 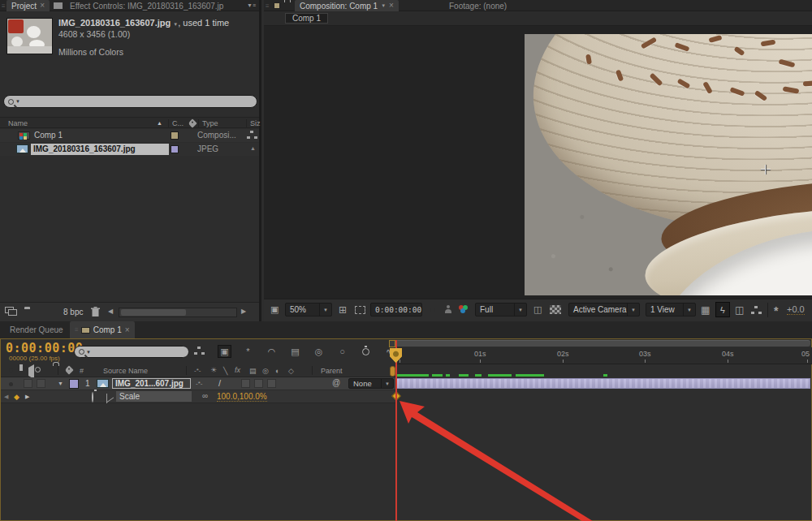 What do you see at coordinates (41, 383) in the screenshot?
I see `layer-solo-cell` at bounding box center [41, 383].